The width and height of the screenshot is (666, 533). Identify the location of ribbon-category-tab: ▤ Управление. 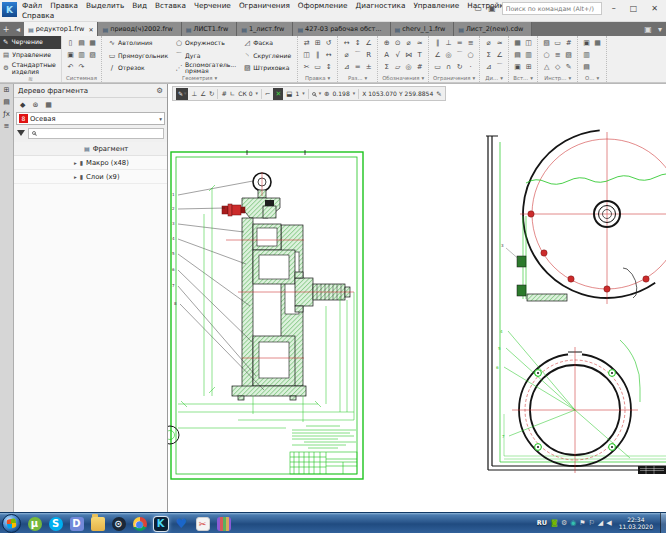
(30, 56).